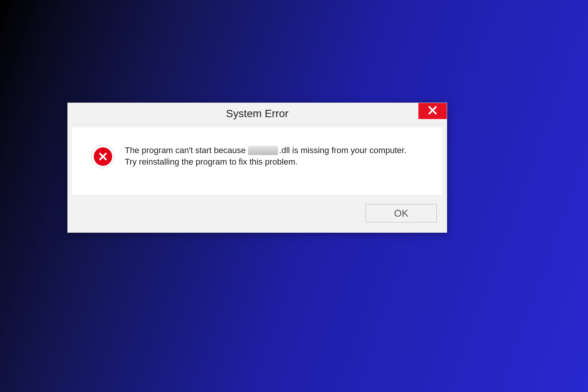  What do you see at coordinates (263, 150) in the screenshot?
I see `redacted-dll-name` at bounding box center [263, 150].